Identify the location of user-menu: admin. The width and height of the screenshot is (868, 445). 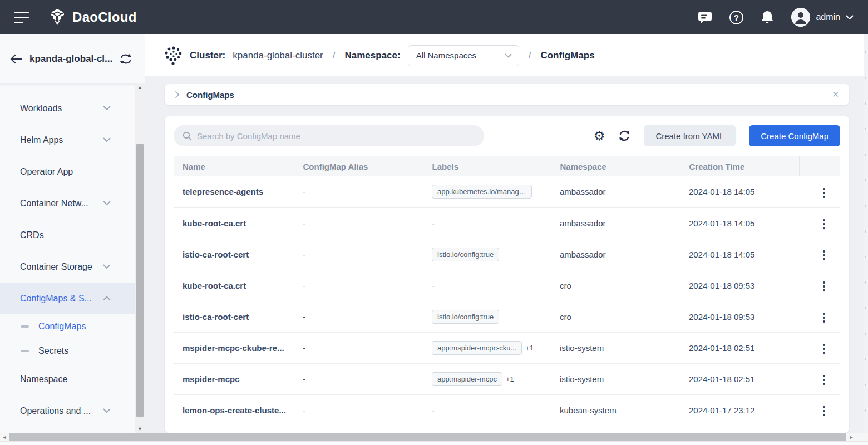
(822, 17).